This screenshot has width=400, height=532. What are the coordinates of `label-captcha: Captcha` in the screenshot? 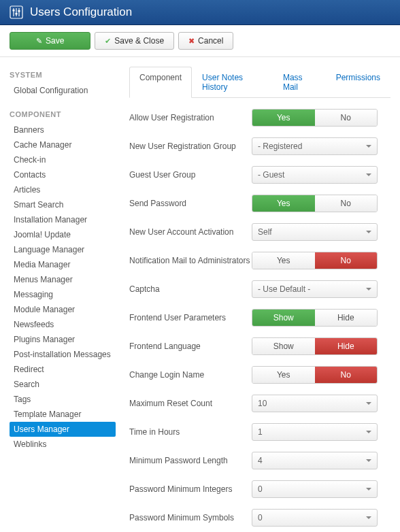 It's located at (190, 289).